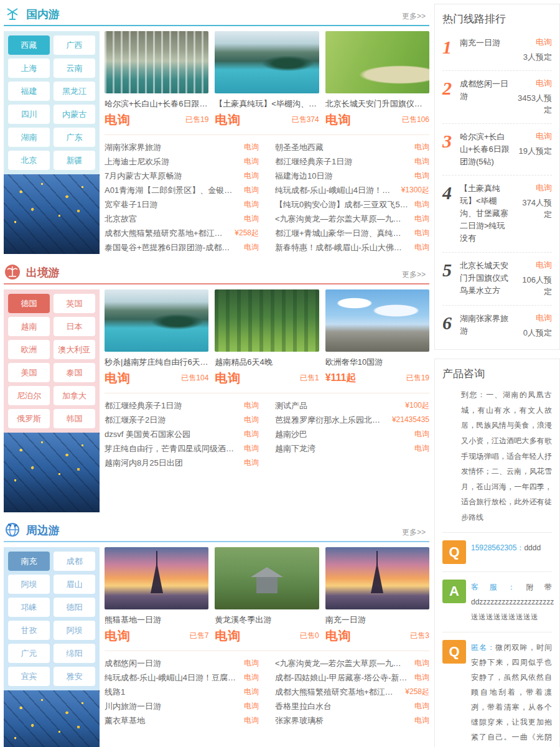  What do you see at coordinates (352, 219) in the screenshot?
I see `tour-link-row: <九寨沟黄龙—若尔盖大草原—九曲花湖>尊享...电询` at bounding box center [352, 219].